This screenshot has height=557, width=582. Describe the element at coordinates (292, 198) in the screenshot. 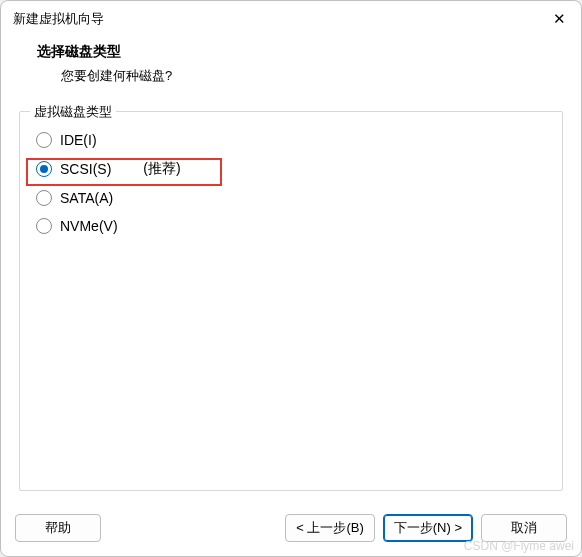

I see `option-sata: SATA(A)` at that location.